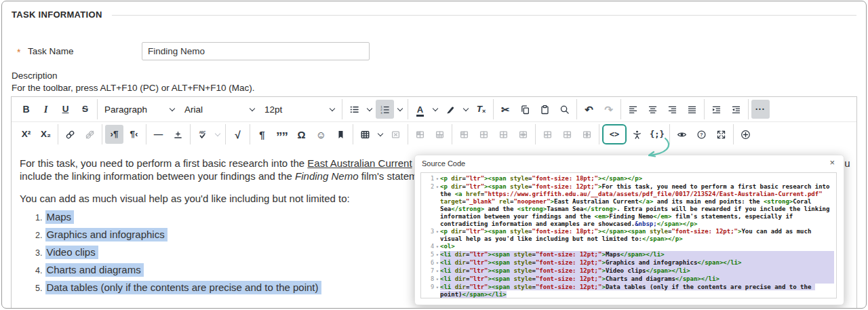  I want to click on code-sample-button: {;}, so click(657, 134).